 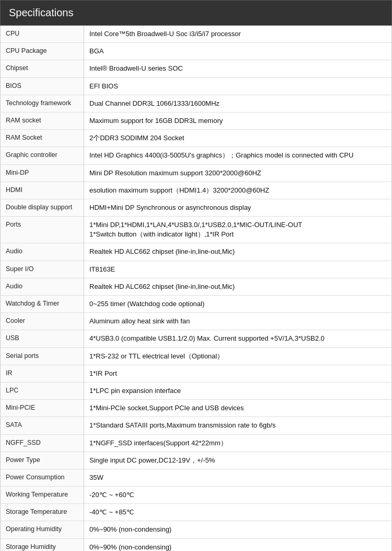 I want to click on table-row: ChipsetIntel® Broadwell-U series SOC, so click(x=197, y=69).